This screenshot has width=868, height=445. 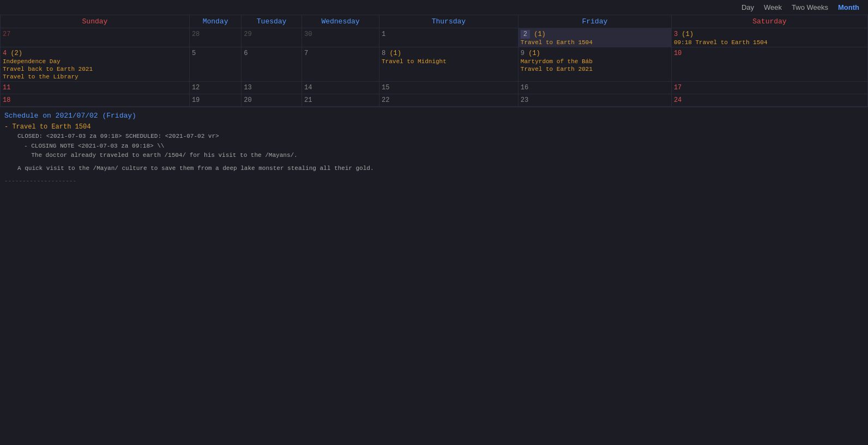 What do you see at coordinates (449, 100) in the screenshot?
I see `cell-num: 22` at bounding box center [449, 100].